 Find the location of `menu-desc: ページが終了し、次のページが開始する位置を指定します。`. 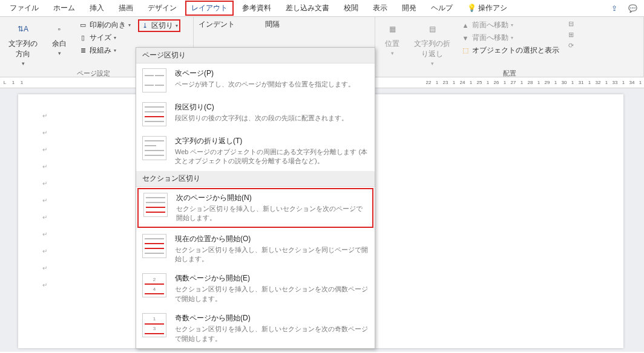

menu-desc: ページが終了し、次のページが開始する位置を指定します。 is located at coordinates (272, 85).